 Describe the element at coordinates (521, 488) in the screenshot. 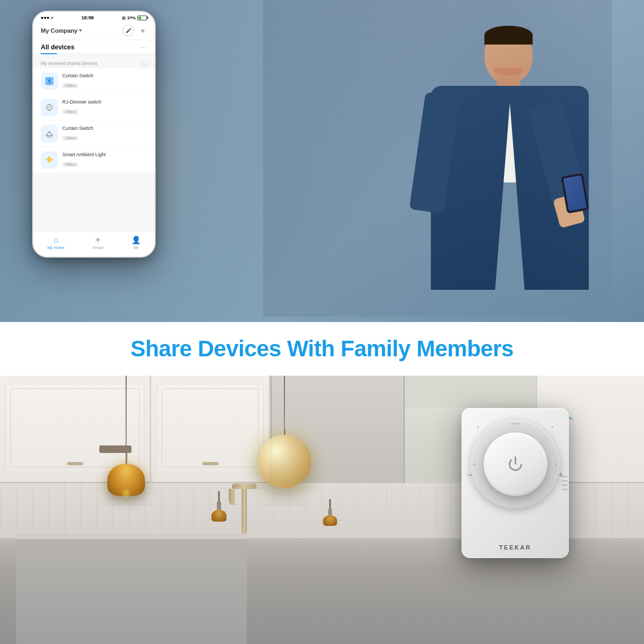

I see `smart-switch-device: − + TEEKAR` at that location.